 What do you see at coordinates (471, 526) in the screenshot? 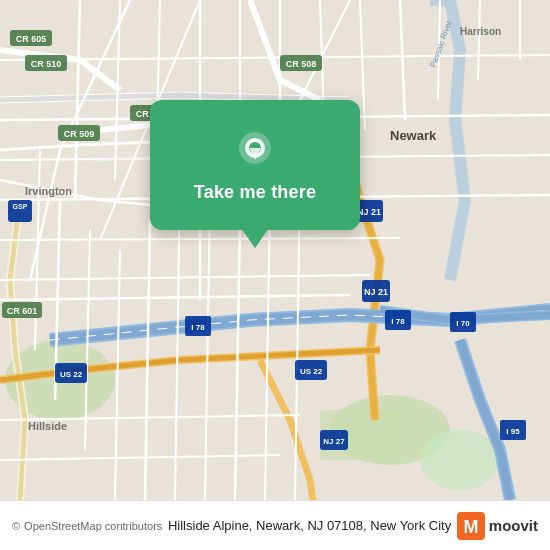
I see `moovit-icon: M` at bounding box center [471, 526].